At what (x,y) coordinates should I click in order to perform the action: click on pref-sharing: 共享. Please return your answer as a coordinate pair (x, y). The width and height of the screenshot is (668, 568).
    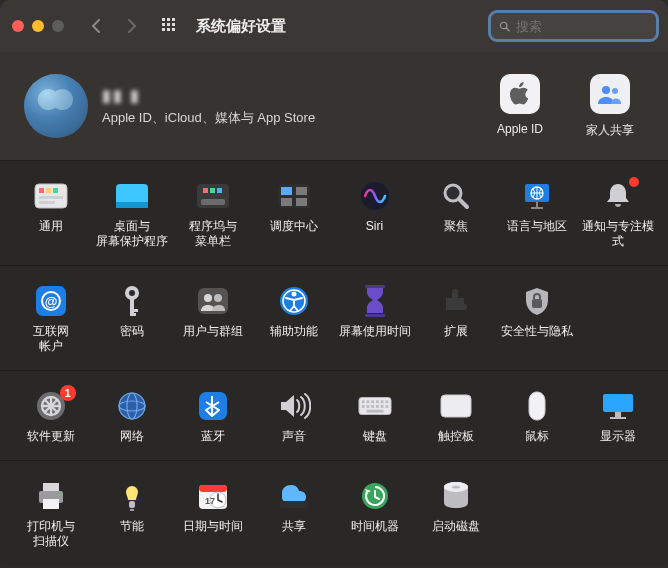
    Looking at the image, I should click on (294, 515).